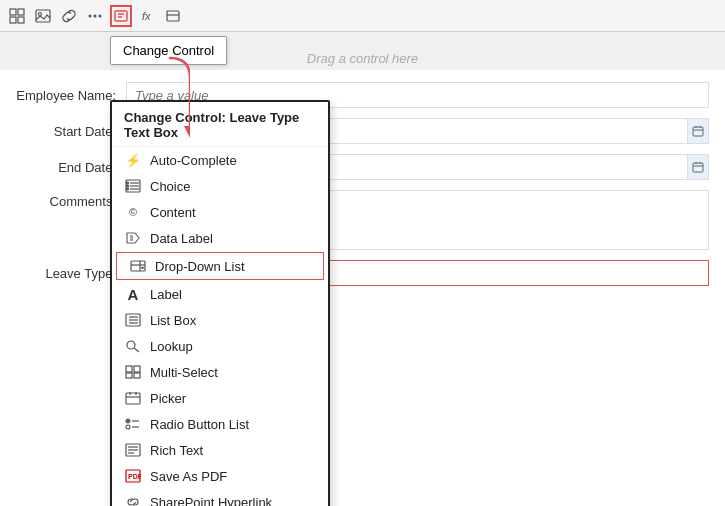  I want to click on data-label-icon, so click(133, 238).